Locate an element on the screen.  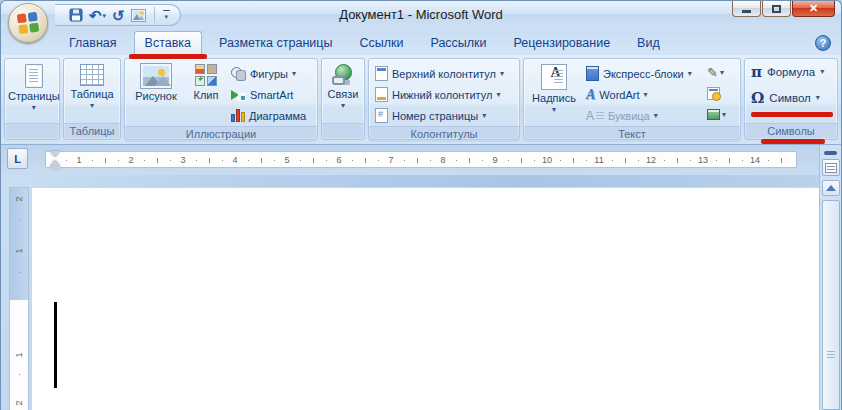
table-caret-icon: ▾ is located at coordinates (92, 106).